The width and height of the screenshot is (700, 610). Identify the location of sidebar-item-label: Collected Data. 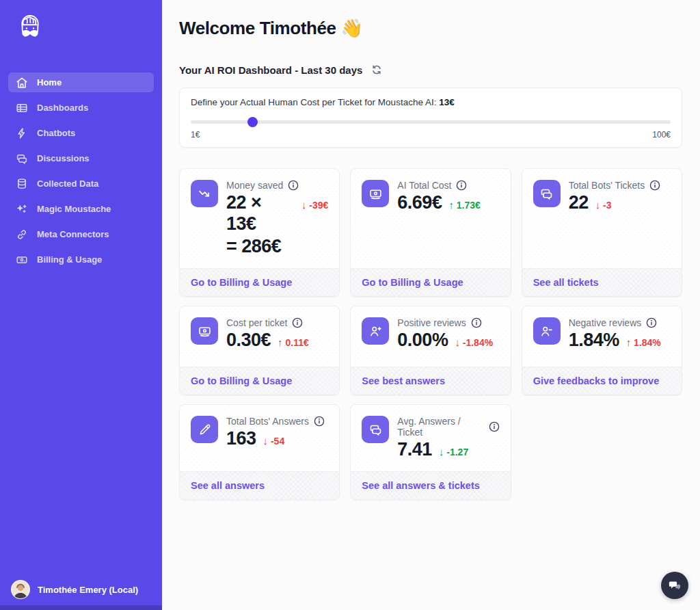
(68, 183).